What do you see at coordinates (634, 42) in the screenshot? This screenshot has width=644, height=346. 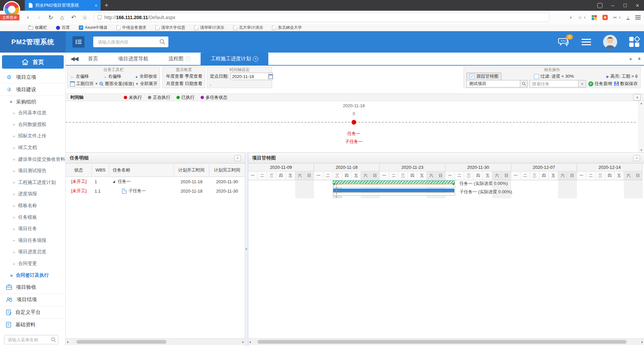 I see `apps-grid-icon` at bounding box center [634, 42].